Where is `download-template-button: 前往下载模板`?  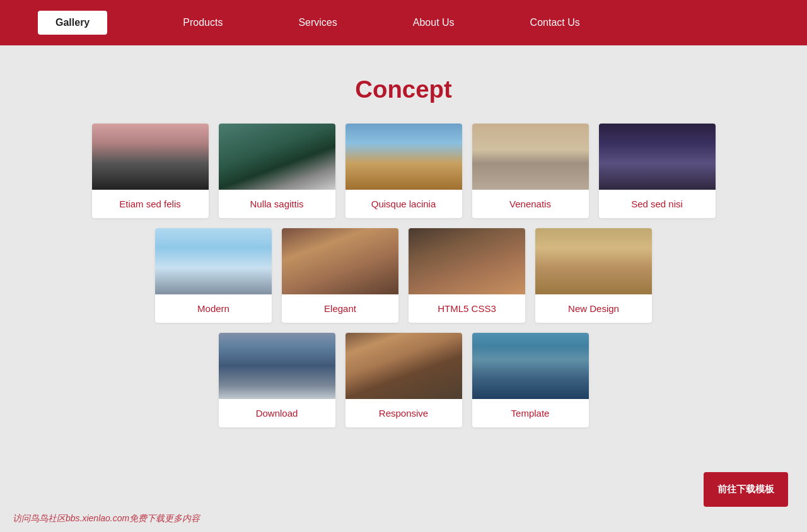
download-template-button: 前往下载模板 is located at coordinates (746, 489).